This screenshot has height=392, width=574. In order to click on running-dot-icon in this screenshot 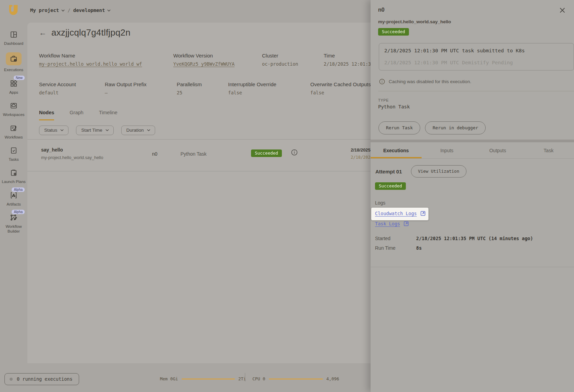, I will do `click(11, 379)`.